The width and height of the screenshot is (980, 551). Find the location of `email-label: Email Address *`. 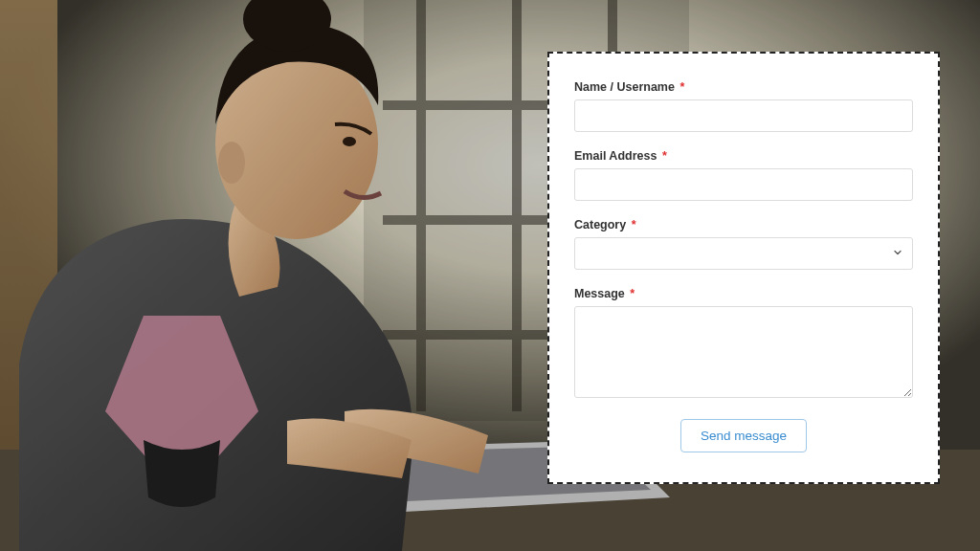

email-label: Email Address * is located at coordinates (744, 156).